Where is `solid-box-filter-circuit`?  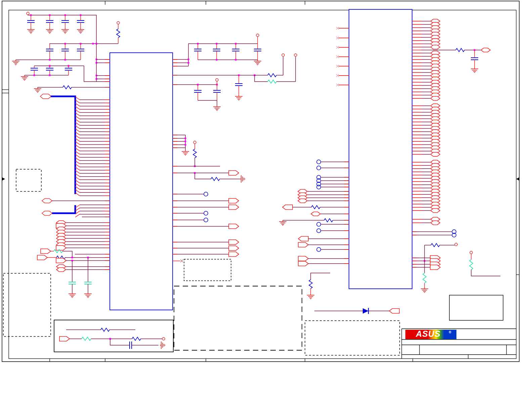 solid-box-filter-circuit is located at coordinates (114, 336).